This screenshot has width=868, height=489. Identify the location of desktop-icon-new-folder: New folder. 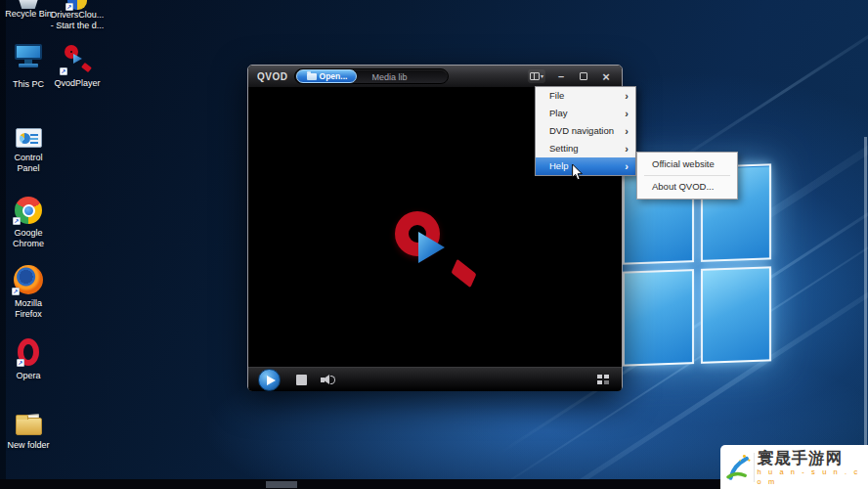
(28, 432).